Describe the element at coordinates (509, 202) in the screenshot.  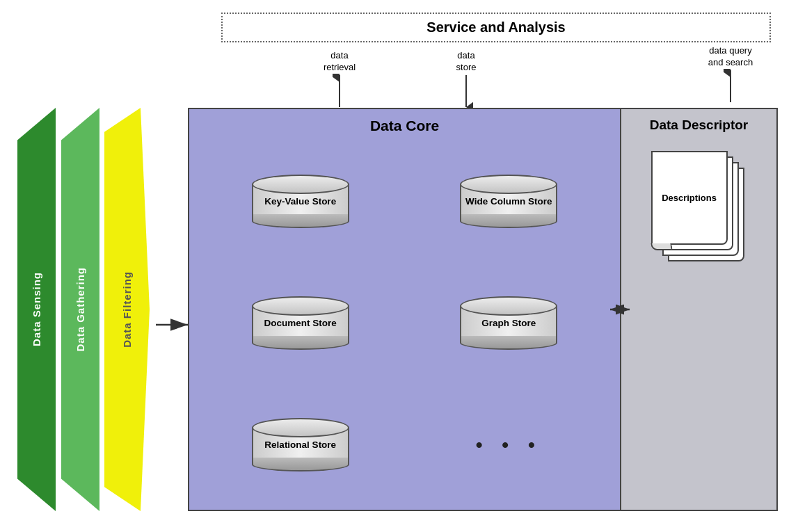
I see `wide-column-label: Wide Column Store` at that location.